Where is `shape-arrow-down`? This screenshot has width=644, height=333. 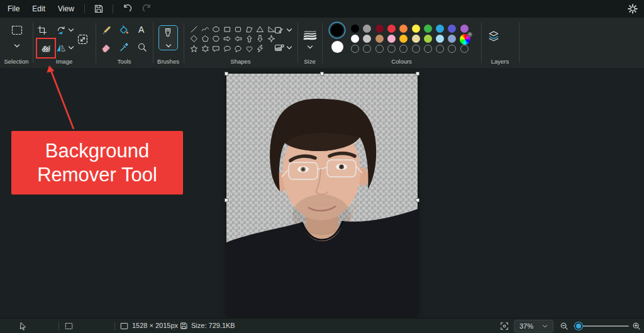
shape-arrow-down is located at coordinates (260, 39).